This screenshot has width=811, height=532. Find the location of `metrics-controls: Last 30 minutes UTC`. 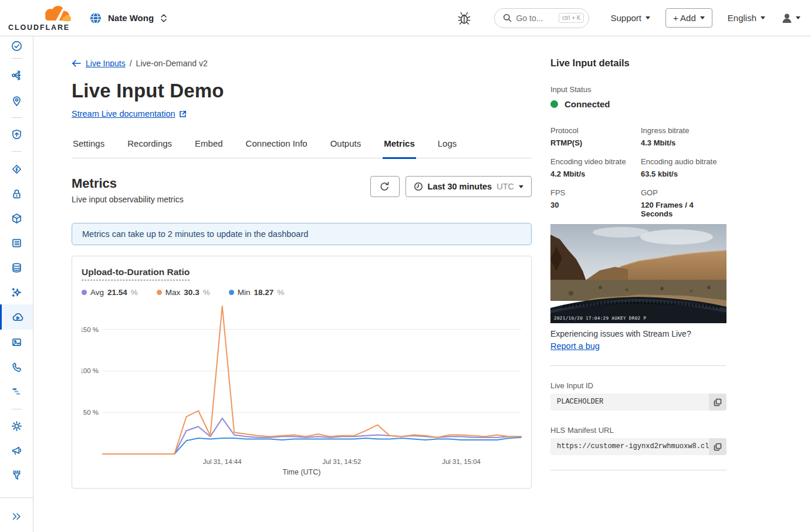

metrics-controls: Last 30 minutes UTC is located at coordinates (451, 187).